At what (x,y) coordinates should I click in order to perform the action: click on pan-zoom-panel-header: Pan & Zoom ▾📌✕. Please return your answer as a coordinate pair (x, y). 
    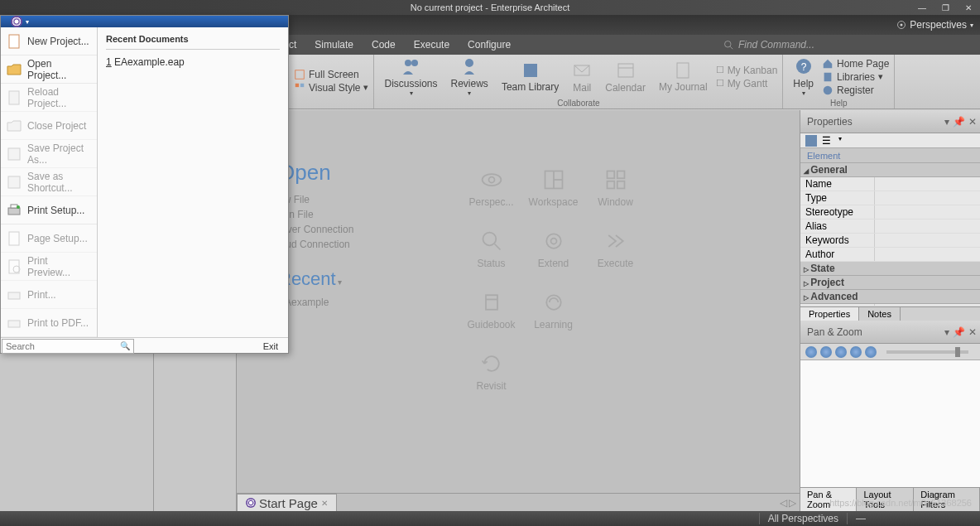
    Looking at the image, I should click on (891, 332).